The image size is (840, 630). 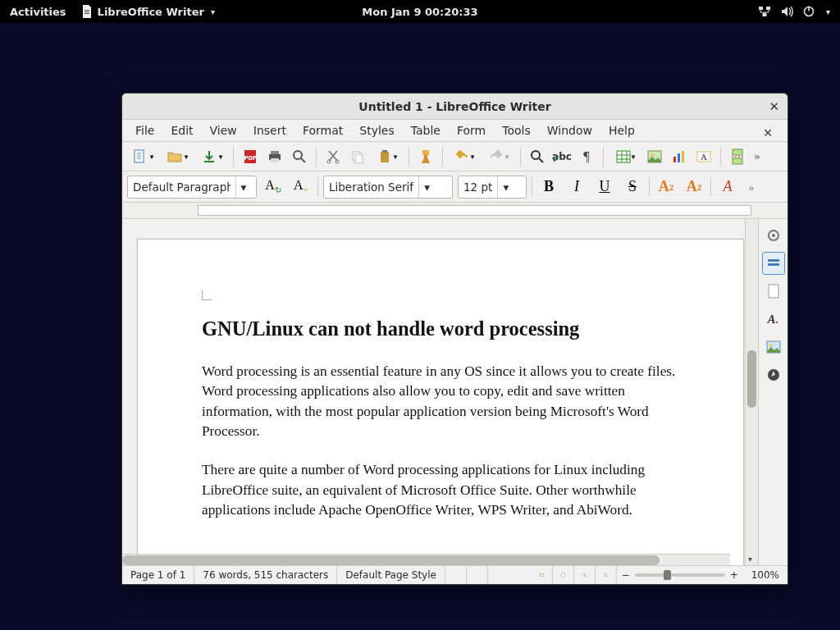 What do you see at coordinates (788, 11) in the screenshot?
I see `volume-icon` at bounding box center [788, 11].